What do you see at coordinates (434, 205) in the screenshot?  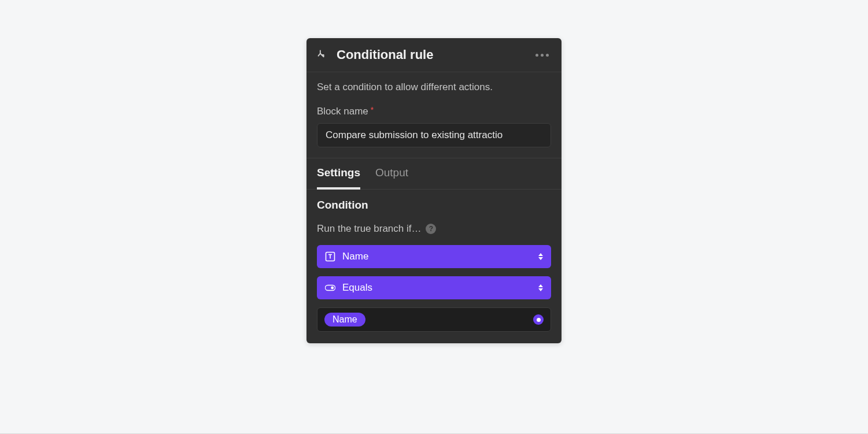 I see `condition-title: Condition` at bounding box center [434, 205].